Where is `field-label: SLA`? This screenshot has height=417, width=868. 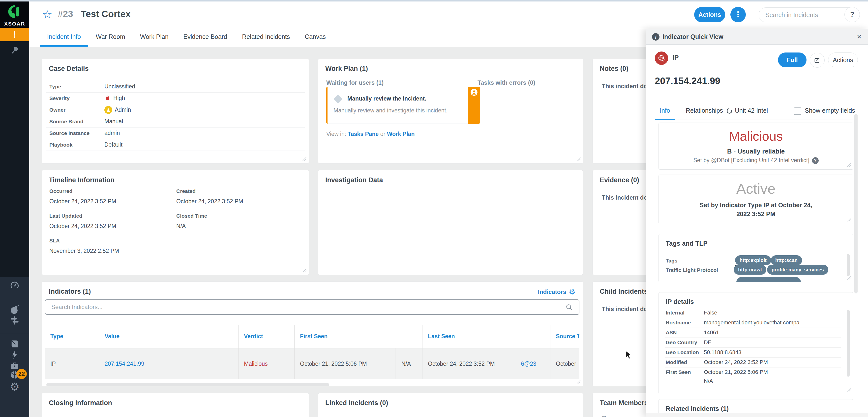 field-label: SLA is located at coordinates (55, 241).